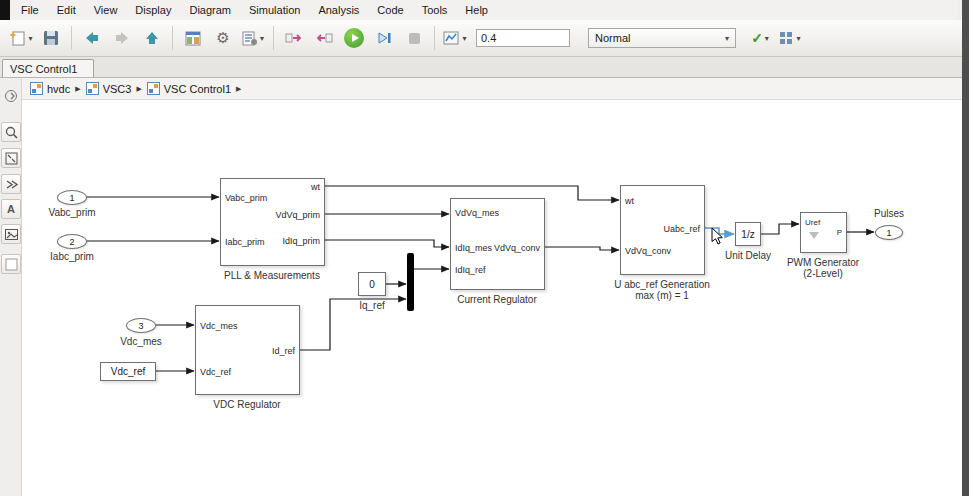 This screenshot has width=969, height=496. I want to click on mouse-cursor, so click(717, 236).